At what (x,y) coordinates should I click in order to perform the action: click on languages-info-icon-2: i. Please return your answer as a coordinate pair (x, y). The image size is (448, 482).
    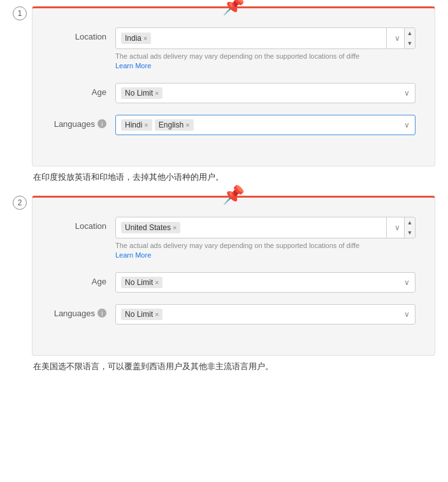
    Looking at the image, I should click on (102, 313).